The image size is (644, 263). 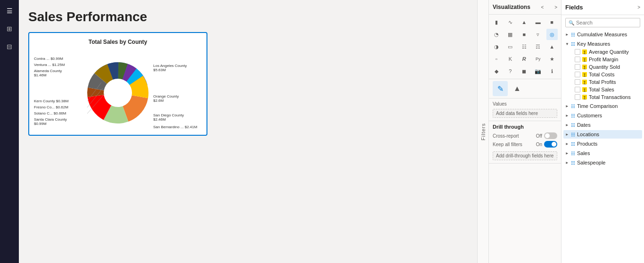 What do you see at coordinates (169, 115) in the screenshot?
I see `svg-text: San Diego County` at bounding box center [169, 115].